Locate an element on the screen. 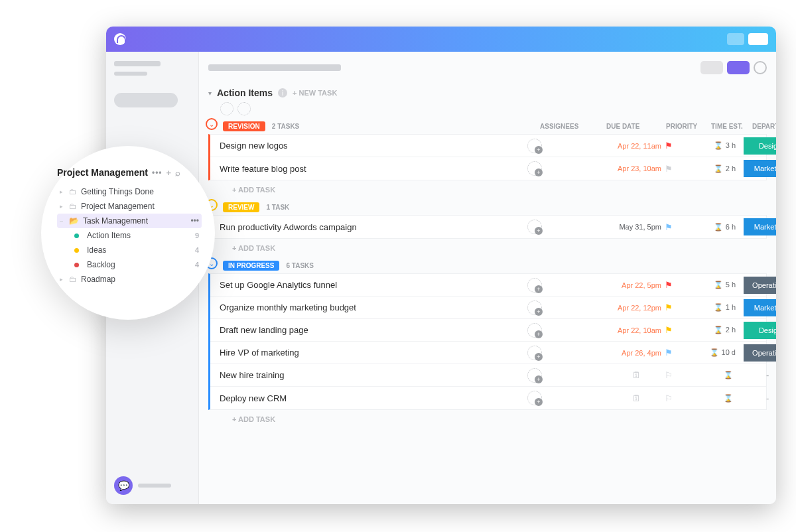 This screenshot has width=796, height=532. col-header-dept: DEPARTM... is located at coordinates (764, 126).